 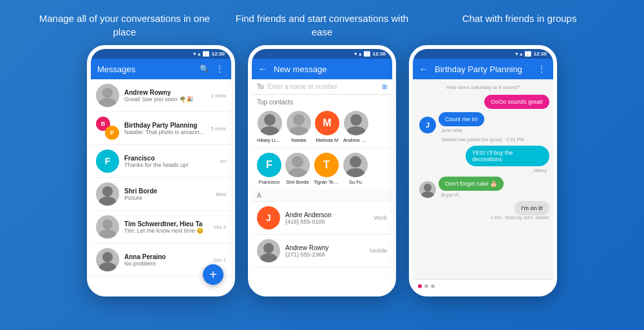 What do you see at coordinates (166, 231) in the screenshot?
I see `msg-preview: Tim: Let me know next time 😊` at bounding box center [166, 231].